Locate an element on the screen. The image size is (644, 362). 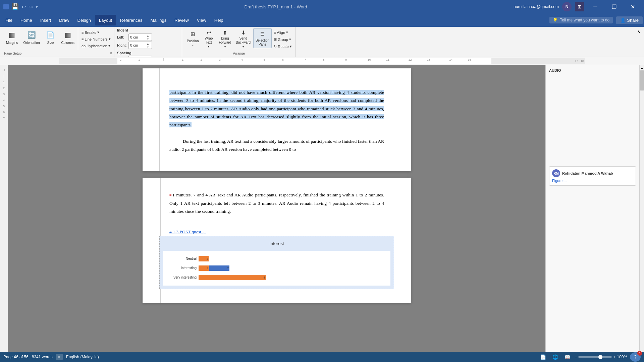
comment-panel: AUDIO RM Rohidatun Mahmod A Wahab Figure… is located at coordinates (592, 208).